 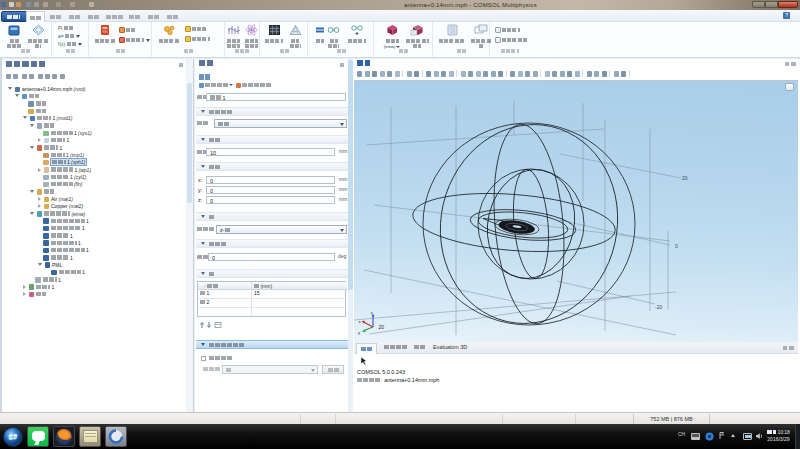 What do you see at coordinates (360, 332) in the screenshot?
I see `svg-text: y` at bounding box center [360, 332].